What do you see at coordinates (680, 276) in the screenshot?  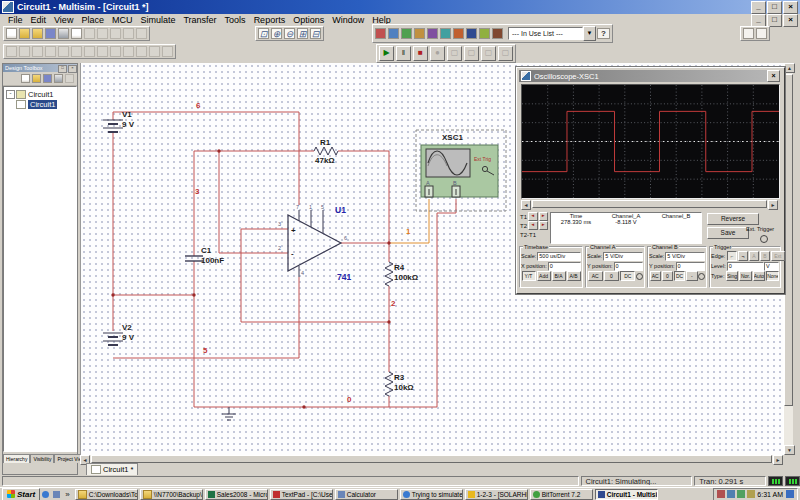 I see `channel-b-dc-button: DC` at bounding box center [680, 276].